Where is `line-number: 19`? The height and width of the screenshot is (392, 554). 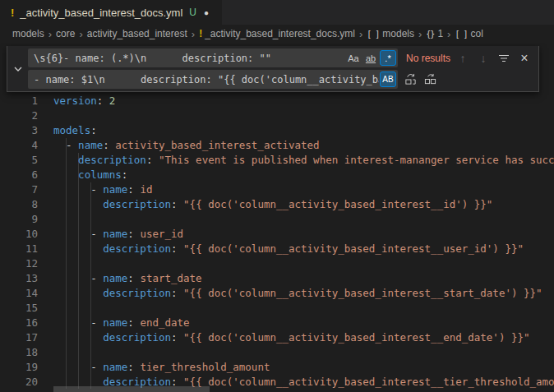
line-number: 19 is located at coordinates (19, 367).